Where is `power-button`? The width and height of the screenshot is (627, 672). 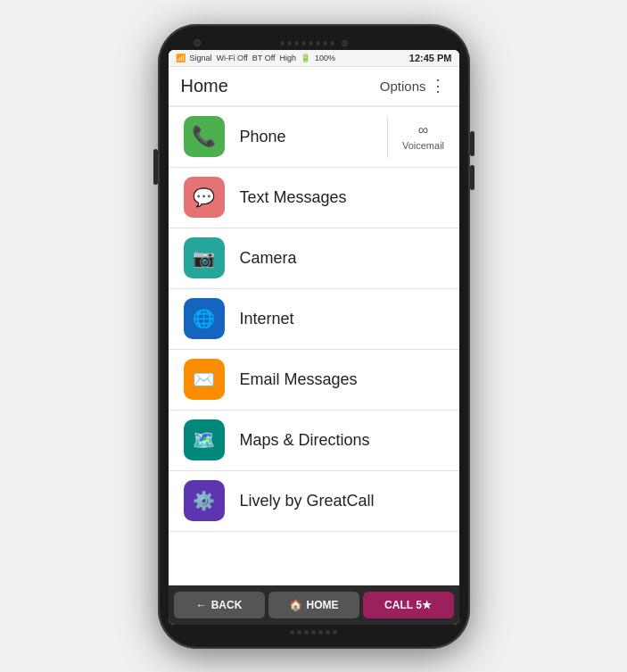
power-button is located at coordinates (155, 167).